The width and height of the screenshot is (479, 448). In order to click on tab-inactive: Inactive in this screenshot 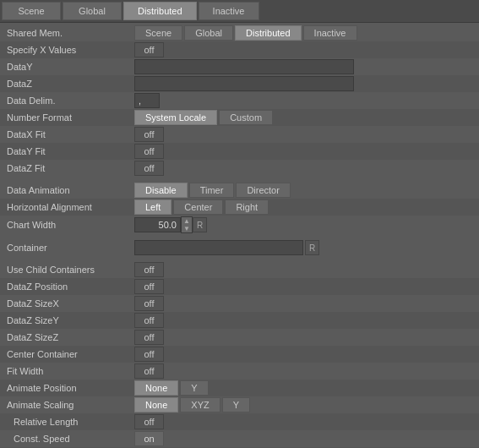, I will do `click(229, 11)`.